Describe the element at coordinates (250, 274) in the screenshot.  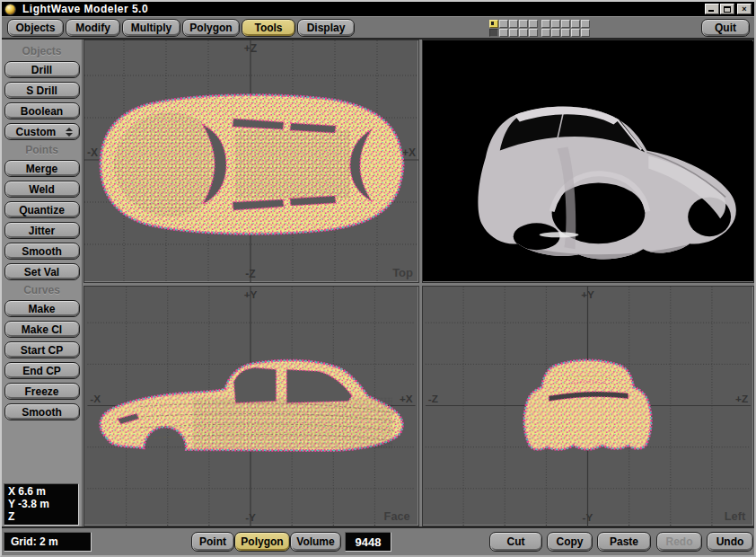
I see `axis-label-bottom: -Z` at that location.